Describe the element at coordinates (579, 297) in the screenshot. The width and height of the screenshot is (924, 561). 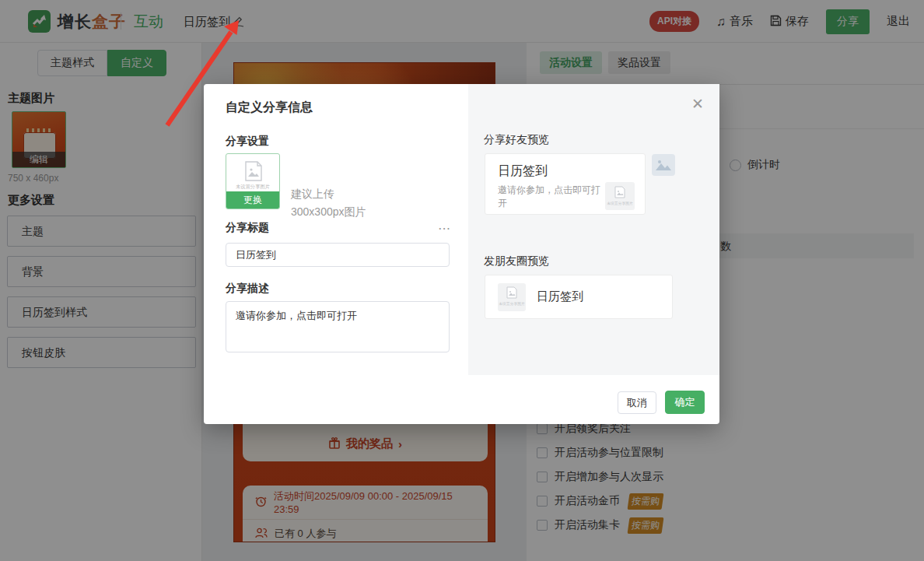
I see `moments-preview-card: 未设置分享图片 日历签到` at that location.